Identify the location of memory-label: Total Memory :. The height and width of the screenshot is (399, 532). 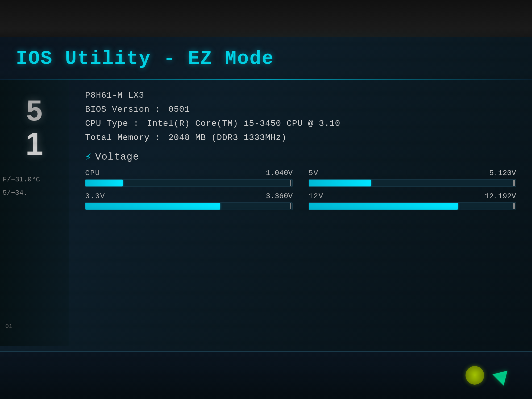
(123, 138).